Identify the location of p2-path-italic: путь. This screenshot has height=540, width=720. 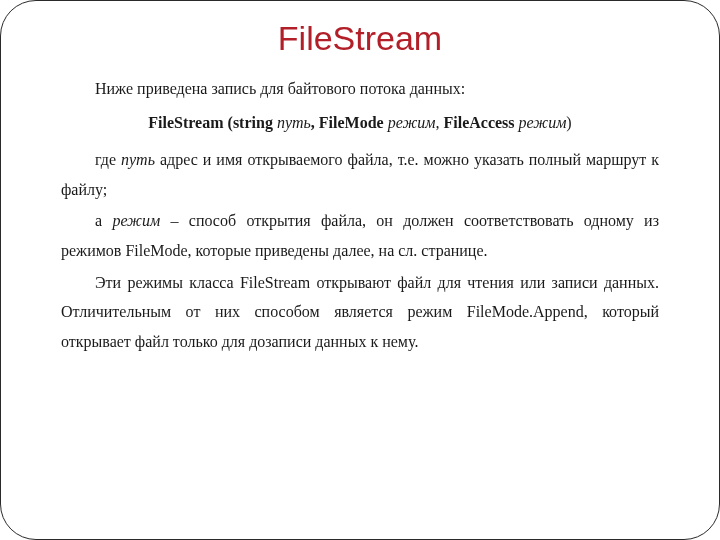
(138, 160).